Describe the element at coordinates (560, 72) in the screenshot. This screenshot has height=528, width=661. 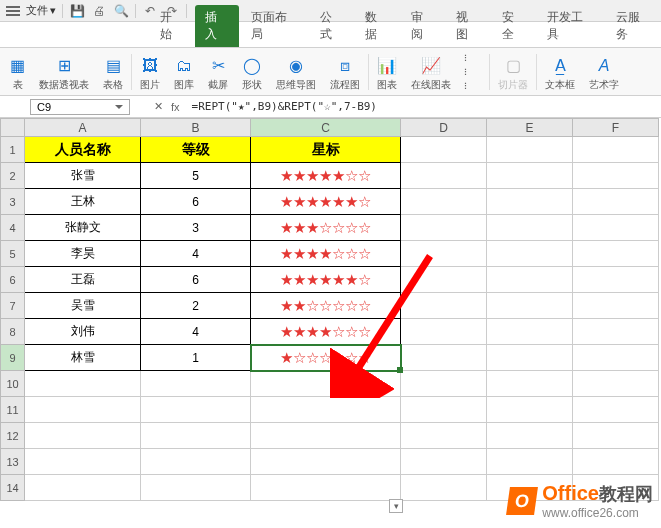
I see `ribbon-textbox: A̲文本框` at that location.